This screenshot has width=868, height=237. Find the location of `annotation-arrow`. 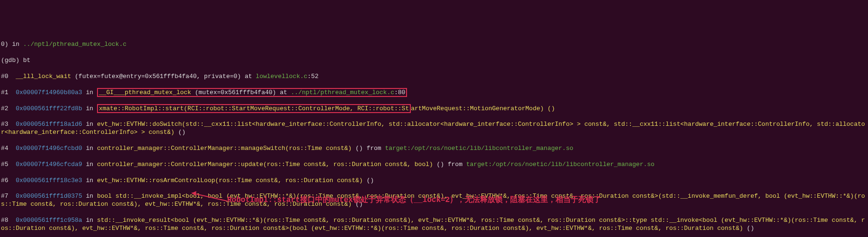

annotation-arrow is located at coordinates (208, 199).